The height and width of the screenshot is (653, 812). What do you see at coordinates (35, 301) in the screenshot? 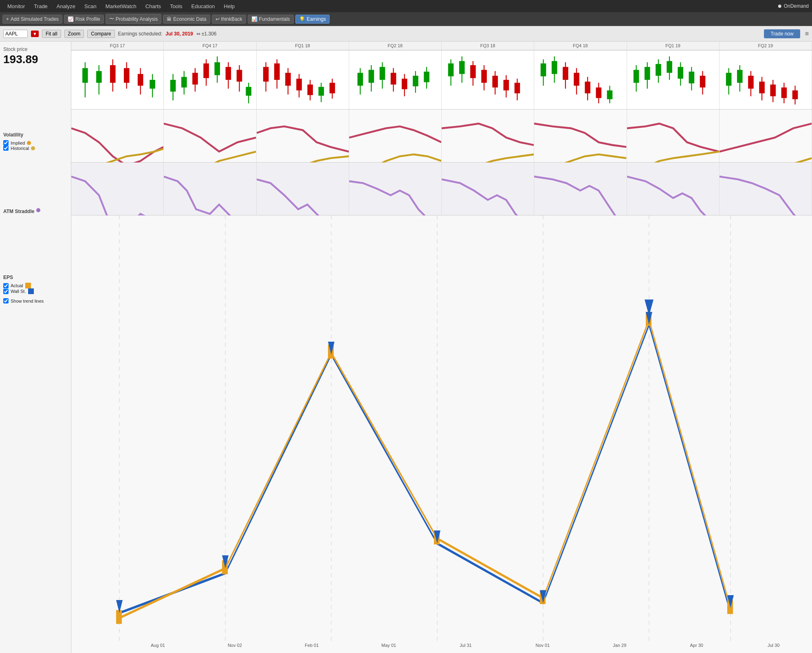
I see `trend-checkbox: Show trend lines` at bounding box center [35, 301].